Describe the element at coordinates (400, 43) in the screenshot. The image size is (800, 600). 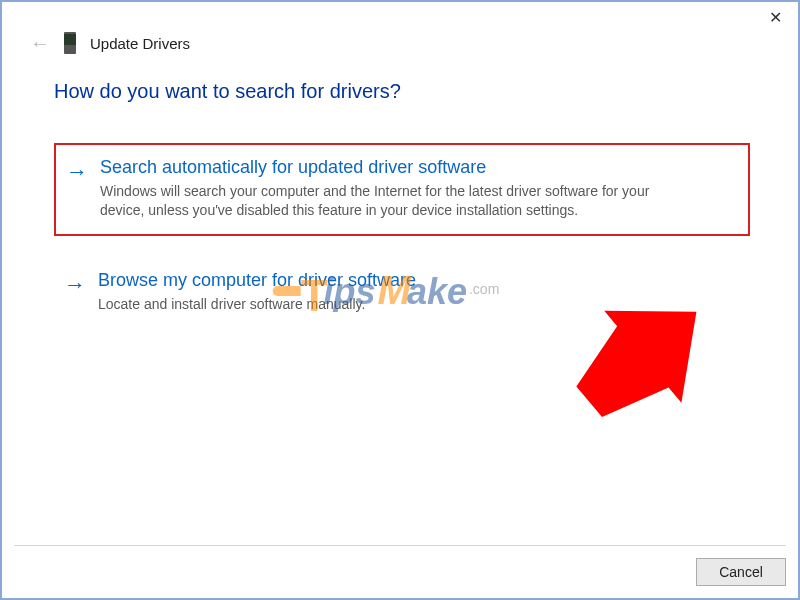
I see `nav-row: ← Update Drivers` at that location.